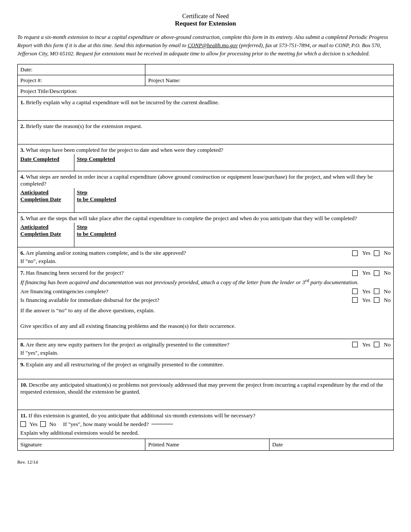  What do you see at coordinates (46, 231) in the screenshot?
I see `q5-col1-header: Anticipated Completion Date` at bounding box center [46, 231].